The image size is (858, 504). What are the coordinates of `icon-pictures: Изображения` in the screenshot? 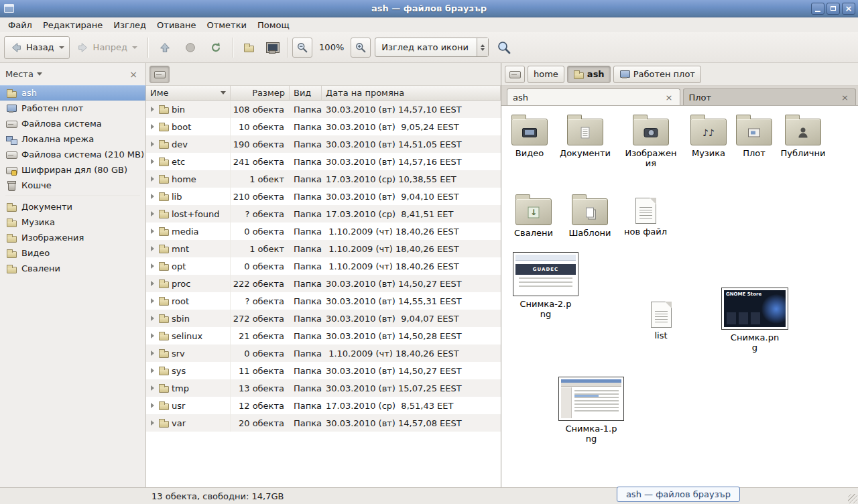 It's located at (651, 141).